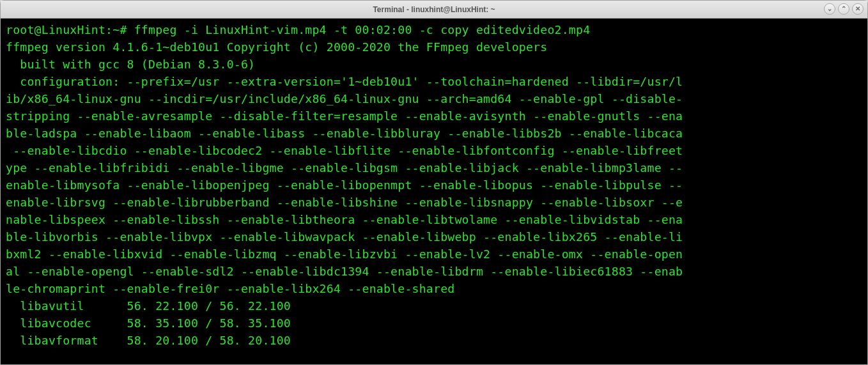  What do you see at coordinates (344, 82) in the screenshot?
I see `output-line: configuration: --prefix=/usr --extra-ver…` at bounding box center [344, 82].